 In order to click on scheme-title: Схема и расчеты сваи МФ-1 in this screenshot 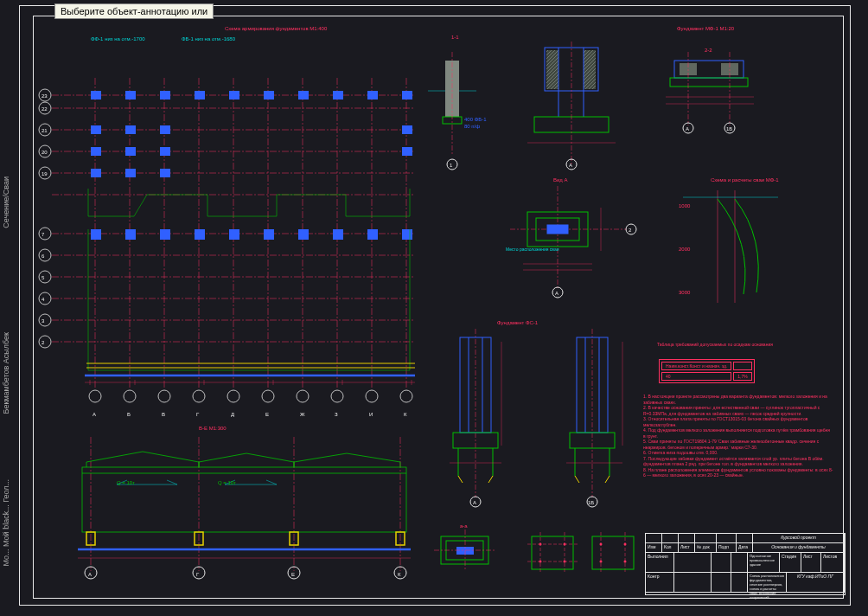, I will do `click(745, 180)`.